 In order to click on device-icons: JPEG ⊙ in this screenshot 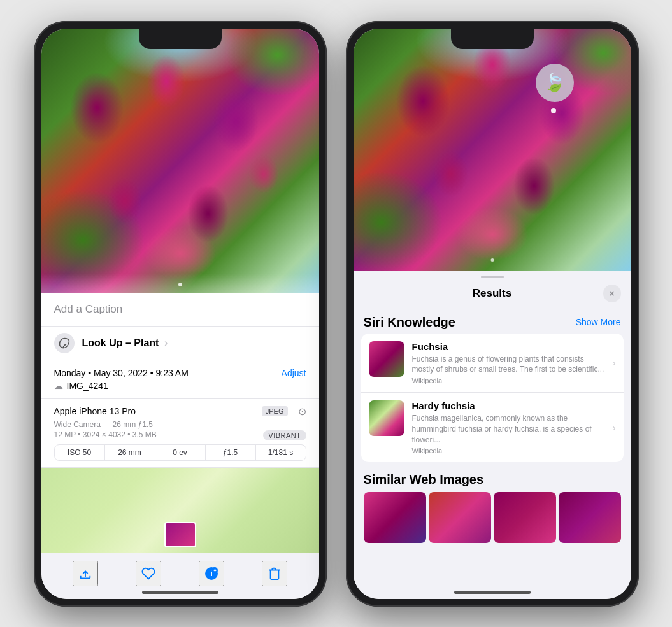, I will do `click(284, 411)`.